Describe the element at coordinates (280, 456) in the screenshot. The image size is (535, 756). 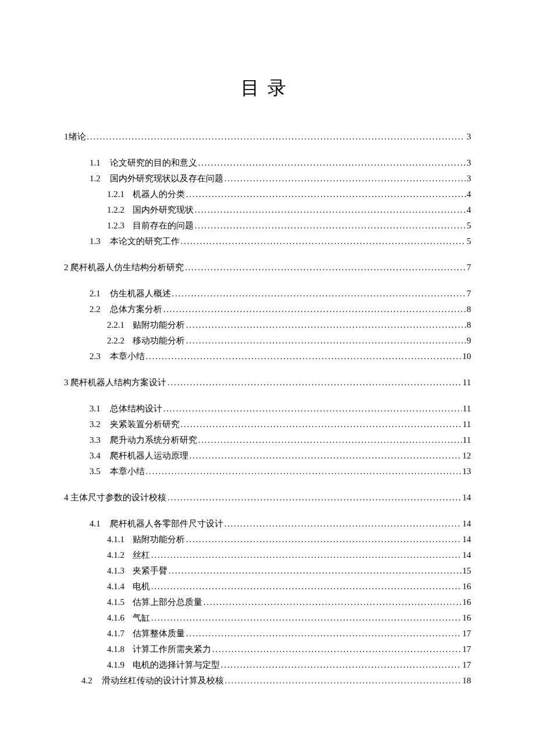
I see `toc-entry: 3.4爬杆机器人运动原理12` at that location.